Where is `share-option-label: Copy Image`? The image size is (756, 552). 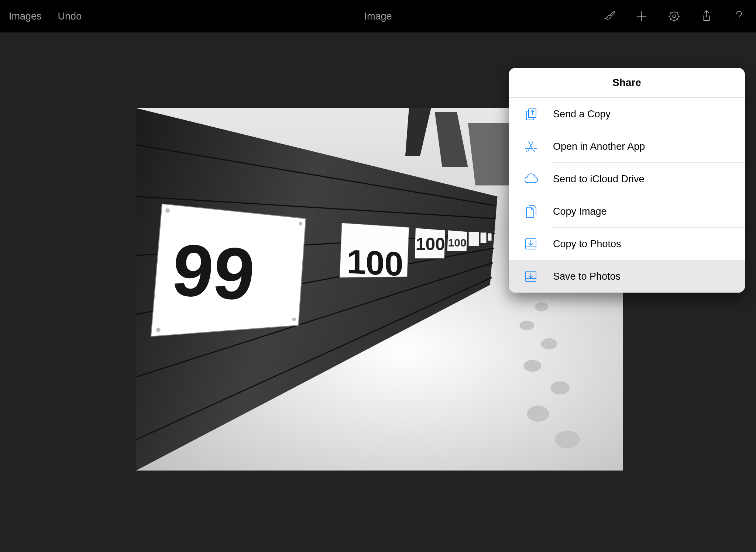
share-option-label: Copy Image is located at coordinates (580, 212).